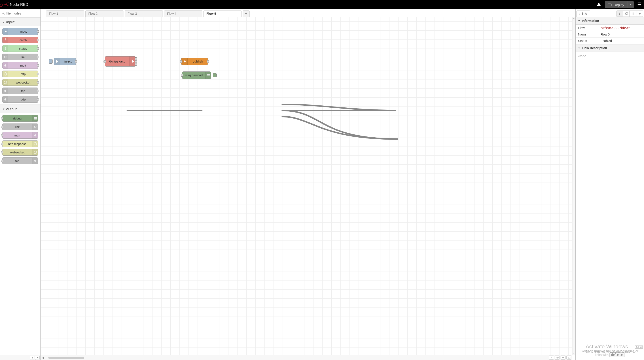 This screenshot has width=644, height=360. Describe the element at coordinates (20, 135) in the screenshot. I see `palette-node-mqtt-out: mqtt` at that location.